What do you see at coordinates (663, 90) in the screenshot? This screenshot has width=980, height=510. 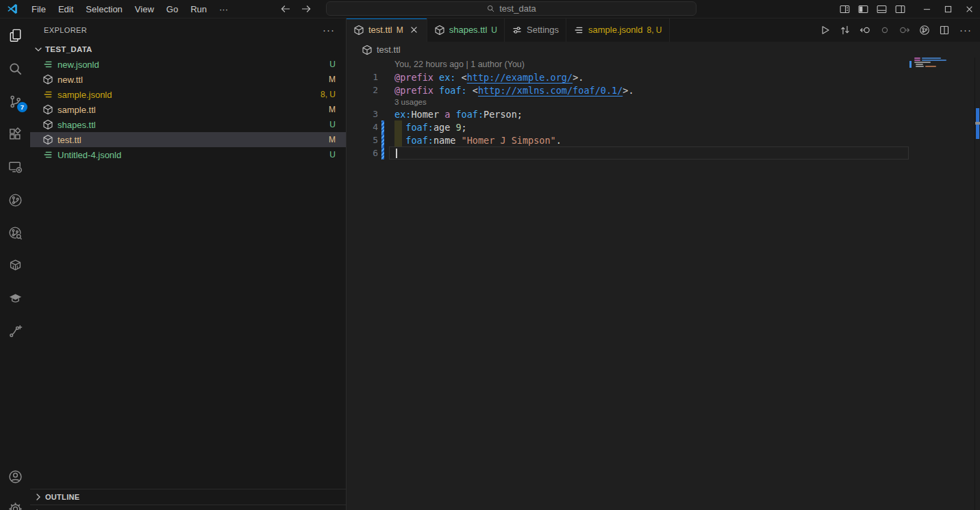 I see `code-line-2: 2@prefix foaf: <http://xmlns.com/foaf/0.…` at bounding box center [663, 90].